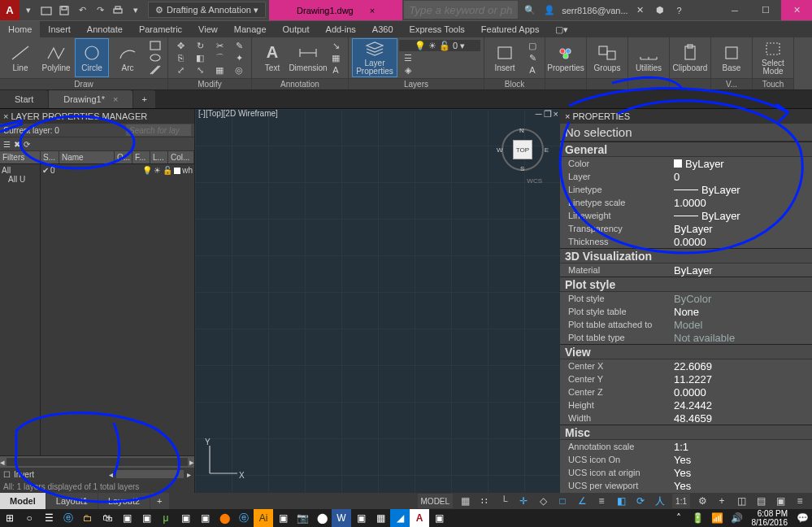 The image size is (812, 527). What do you see at coordinates (523, 501) in the screenshot?
I see `polar-icon: ✛` at bounding box center [523, 501].